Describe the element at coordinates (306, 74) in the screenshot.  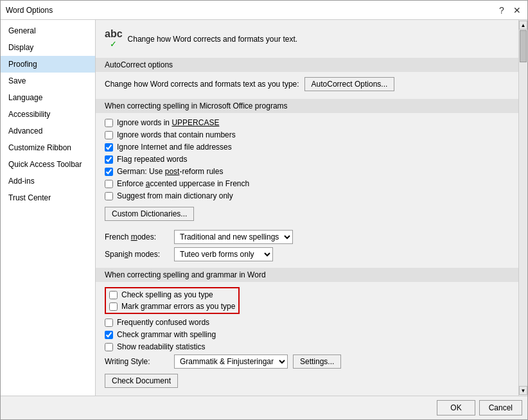
I see `autocorrect-section: AutoCorrect options Change how Word corr…` at that location.